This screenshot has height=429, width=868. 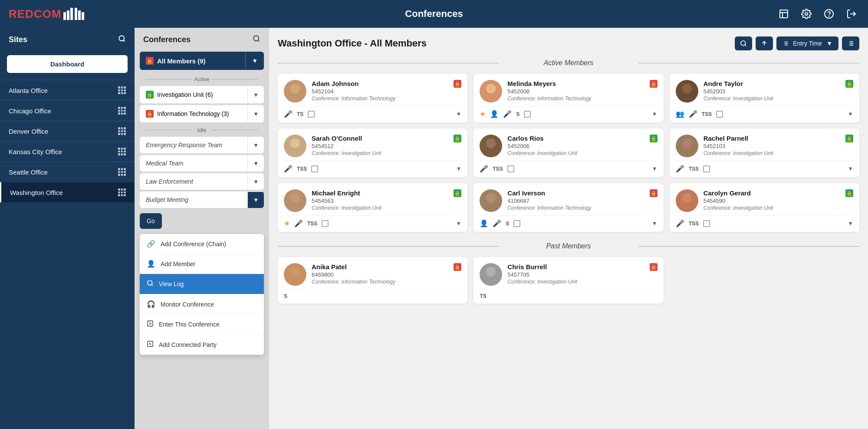 I want to click on sidebar-item-kansas: Kansas City Office, so click(x=67, y=151).